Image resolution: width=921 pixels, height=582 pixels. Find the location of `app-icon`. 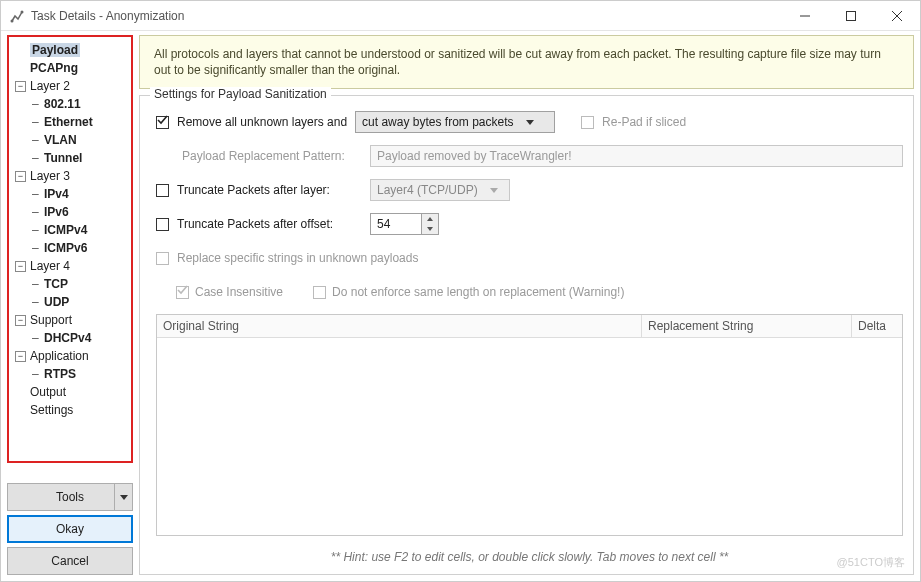

app-icon is located at coordinates (17, 16).